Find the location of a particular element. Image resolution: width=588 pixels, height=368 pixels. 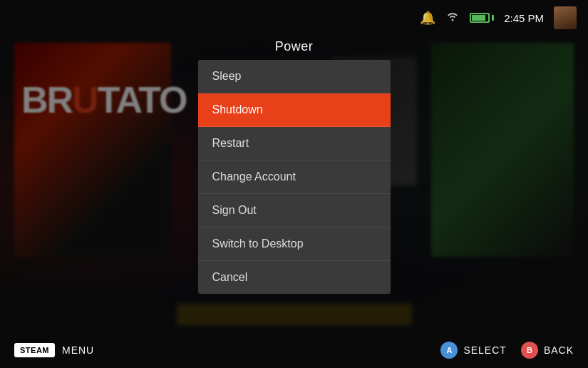

menu-item-cancel: Cancel is located at coordinates (294, 277).